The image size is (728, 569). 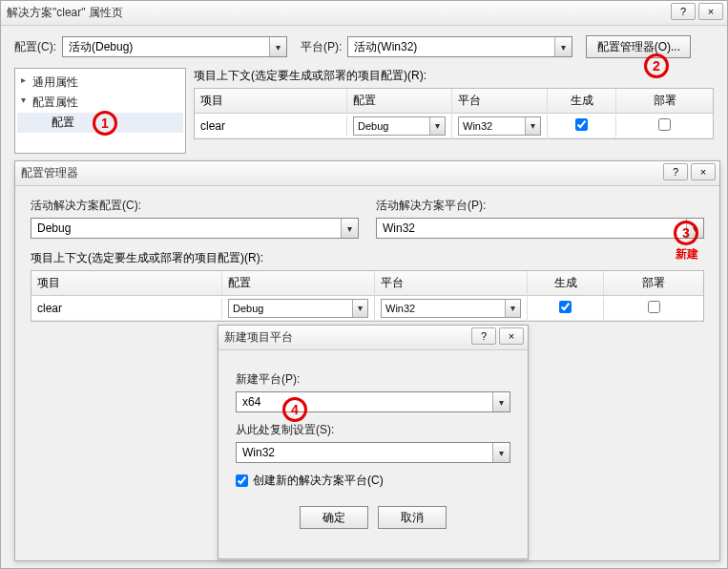 What do you see at coordinates (711, 11) in the screenshot?
I see `d1-close-button: ×` at bounding box center [711, 11].